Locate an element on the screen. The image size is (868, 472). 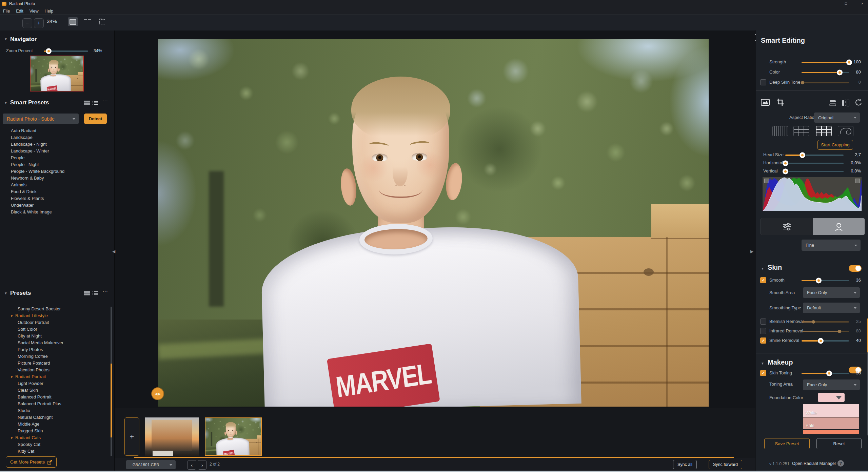
preset-item: Kitty Cat is located at coordinates (56, 451).